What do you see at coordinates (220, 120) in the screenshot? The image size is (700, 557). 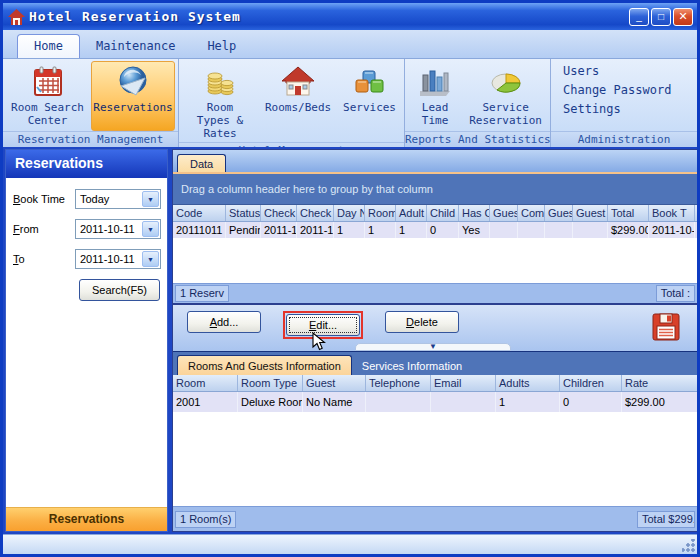 I see `ribbon-button-label: Room Types & Rates` at bounding box center [220, 120].